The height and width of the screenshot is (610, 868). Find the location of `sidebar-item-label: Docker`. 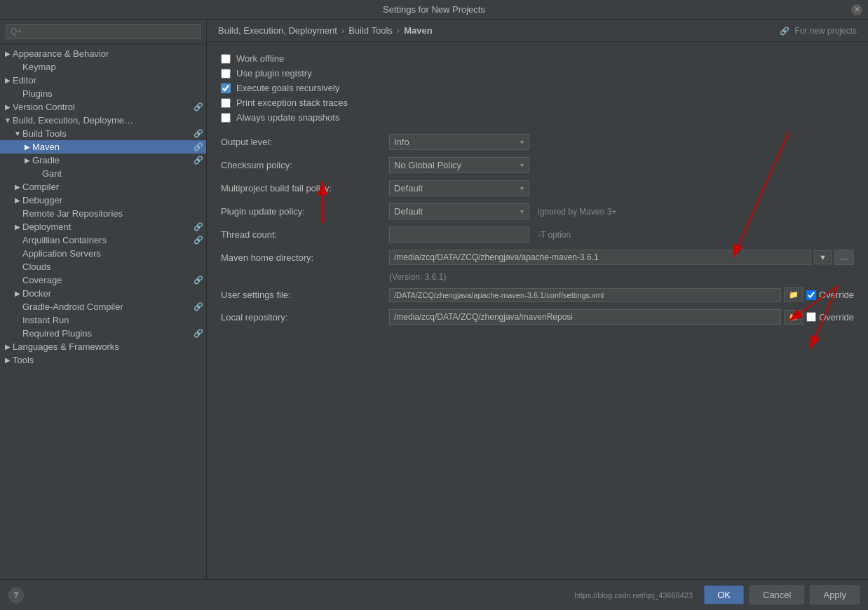

sidebar-item-label: Docker is located at coordinates (113, 293).